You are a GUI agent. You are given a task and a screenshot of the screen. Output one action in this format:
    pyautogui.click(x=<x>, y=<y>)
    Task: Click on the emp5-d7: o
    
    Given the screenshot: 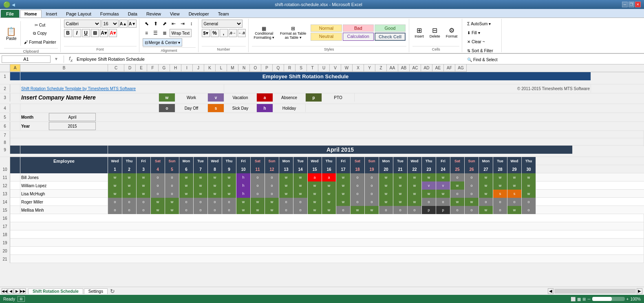 What is the action you would take?
    pyautogui.click(x=201, y=210)
    